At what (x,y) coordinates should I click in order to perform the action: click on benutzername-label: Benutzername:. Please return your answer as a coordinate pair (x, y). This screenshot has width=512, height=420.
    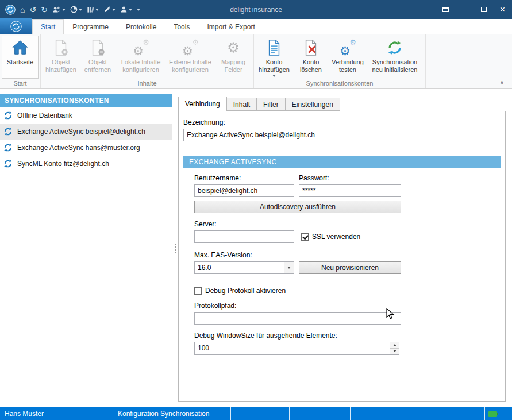
    Looking at the image, I should click on (244, 178).